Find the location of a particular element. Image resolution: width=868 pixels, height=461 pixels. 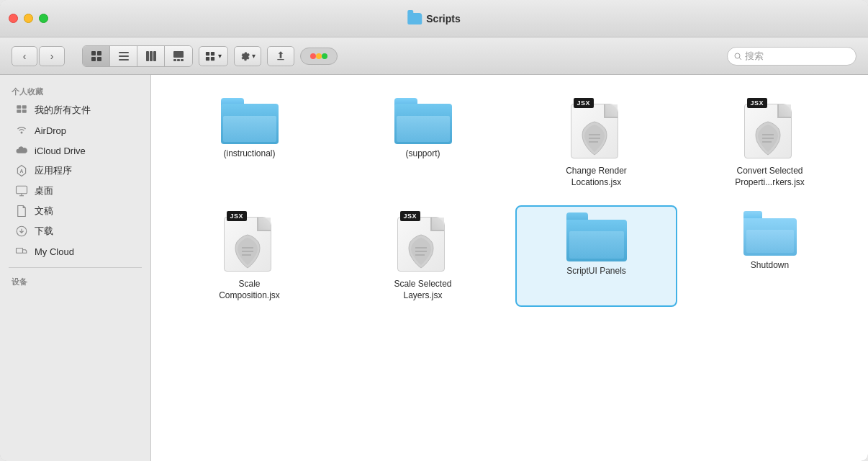

all-files-label: 我的所有文件 is located at coordinates (63, 110).